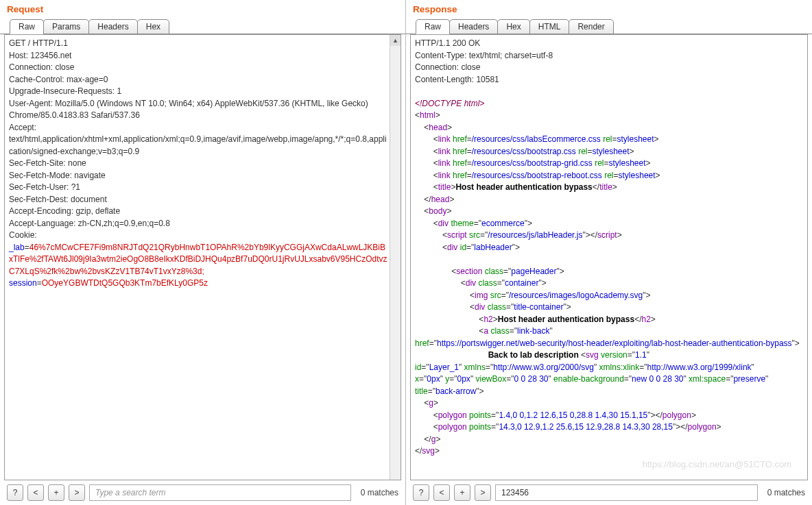 The height and width of the screenshot is (505, 812). What do you see at coordinates (433, 439) in the screenshot?
I see `tag-g: g` at bounding box center [433, 439].